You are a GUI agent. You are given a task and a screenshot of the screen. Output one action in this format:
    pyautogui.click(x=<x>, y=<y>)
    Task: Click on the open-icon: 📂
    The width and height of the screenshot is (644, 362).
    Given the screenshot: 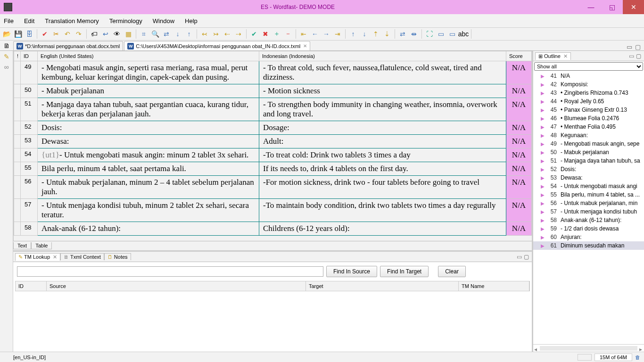 What is the action you would take?
    pyautogui.click(x=7, y=34)
    